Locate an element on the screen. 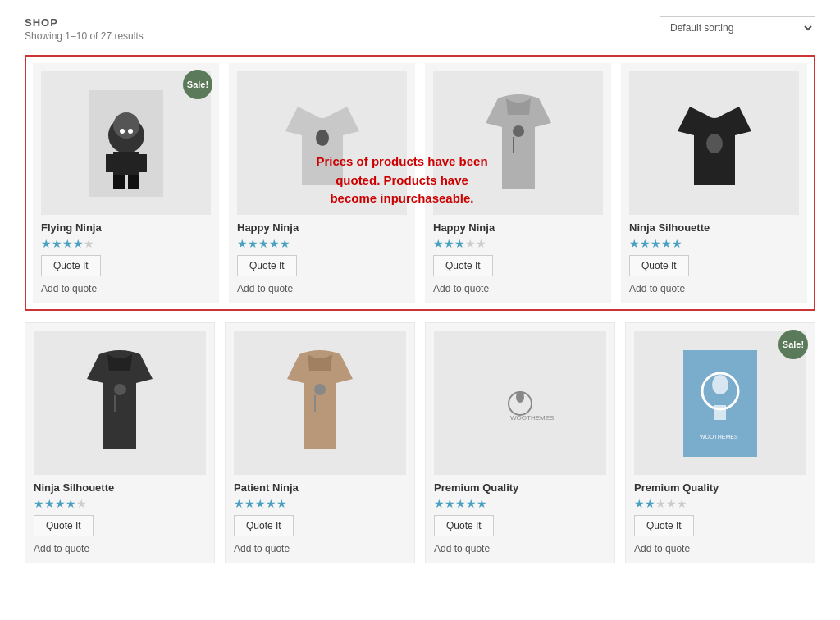  product-card: WOOTHEMES Premium Quality ★★★★★ Quote It… is located at coordinates (520, 443).